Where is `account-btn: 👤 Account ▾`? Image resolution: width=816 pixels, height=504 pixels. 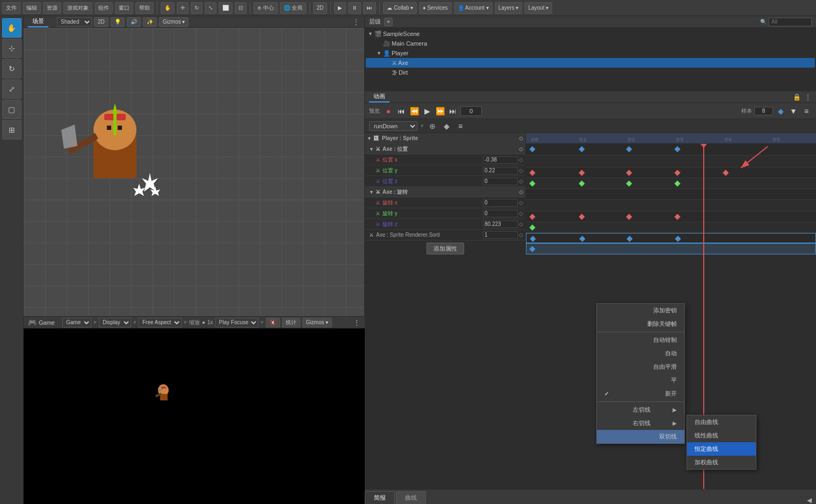 account-btn: 👤 Account ▾ is located at coordinates (473, 8).